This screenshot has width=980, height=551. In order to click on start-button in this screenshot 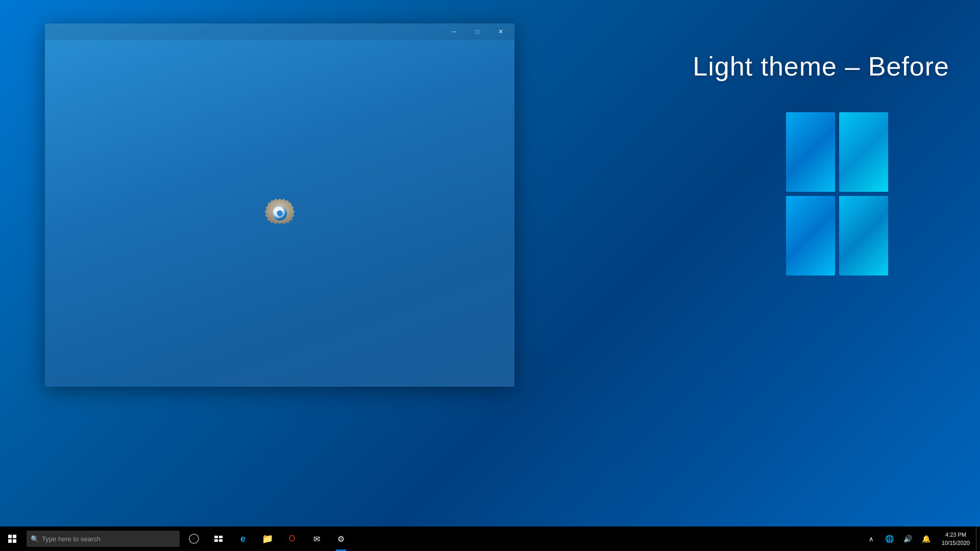, I will do `click(12, 539)`.